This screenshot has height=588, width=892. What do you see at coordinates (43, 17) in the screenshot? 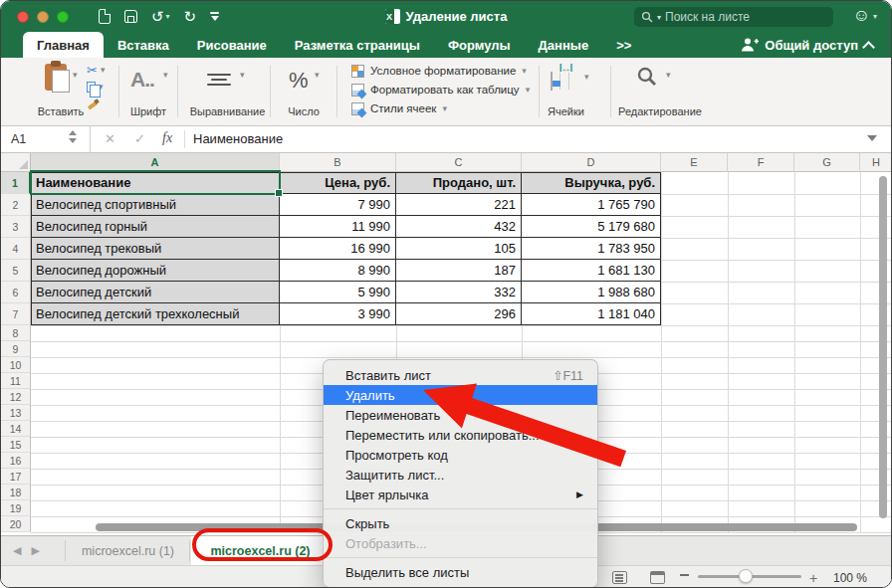
I see `minimize-button` at bounding box center [43, 17].